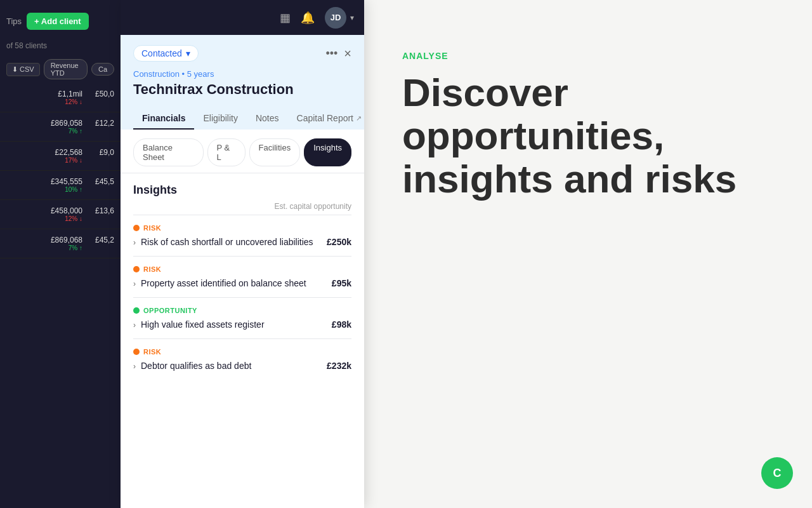 The height and width of the screenshot is (508, 812). I want to click on insight-value: £232k, so click(339, 366).